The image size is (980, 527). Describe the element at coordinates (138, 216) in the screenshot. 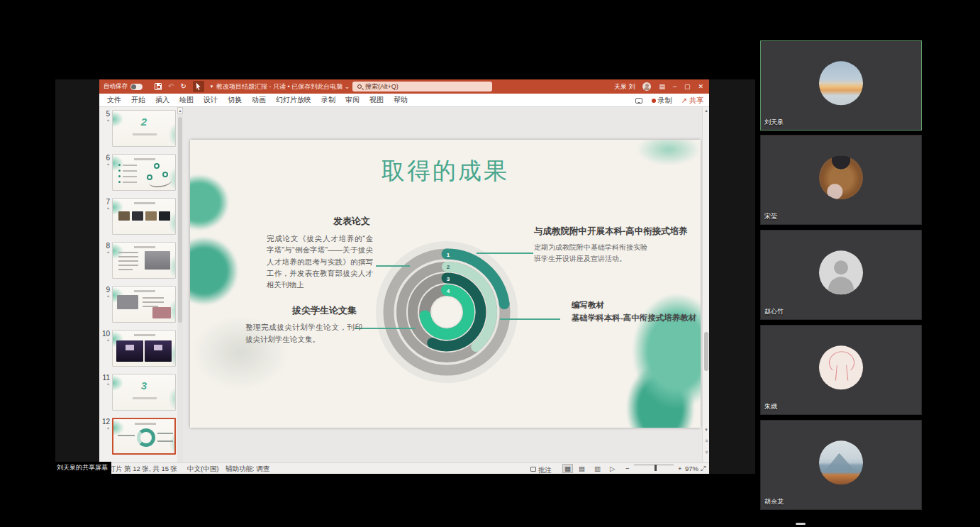

I see `thumbnail-slide-7: 7✦` at that location.